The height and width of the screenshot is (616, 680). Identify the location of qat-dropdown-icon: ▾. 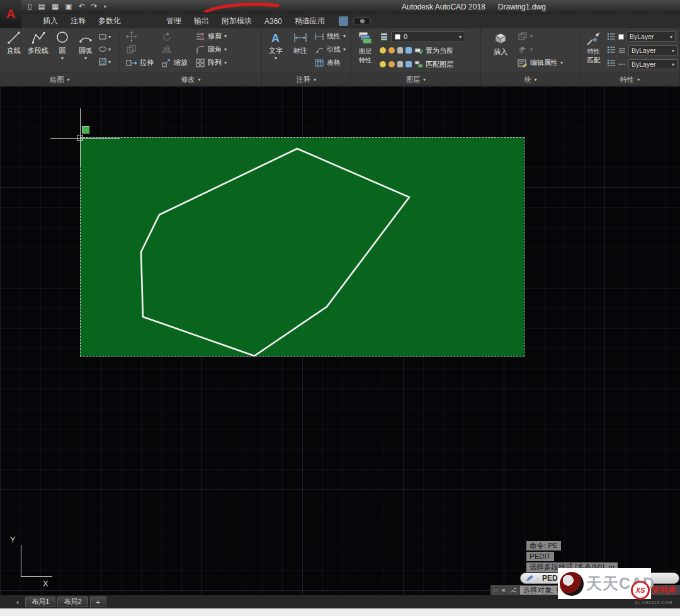
(105, 6).